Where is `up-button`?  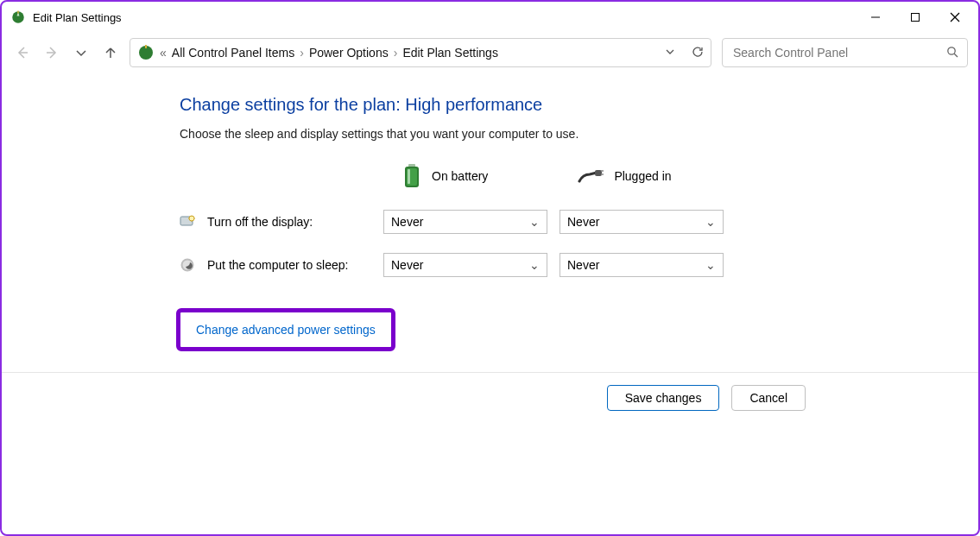
up-button is located at coordinates (111, 53).